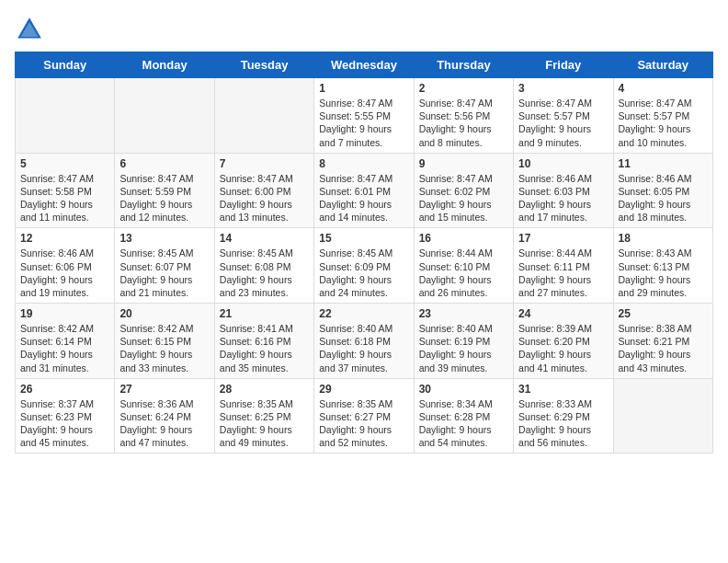  What do you see at coordinates (364, 116) in the screenshot?
I see `calendar-cell: 1Sunrise: 8:47 AMSunset: 5:55 PMDaylight…` at bounding box center [364, 116].